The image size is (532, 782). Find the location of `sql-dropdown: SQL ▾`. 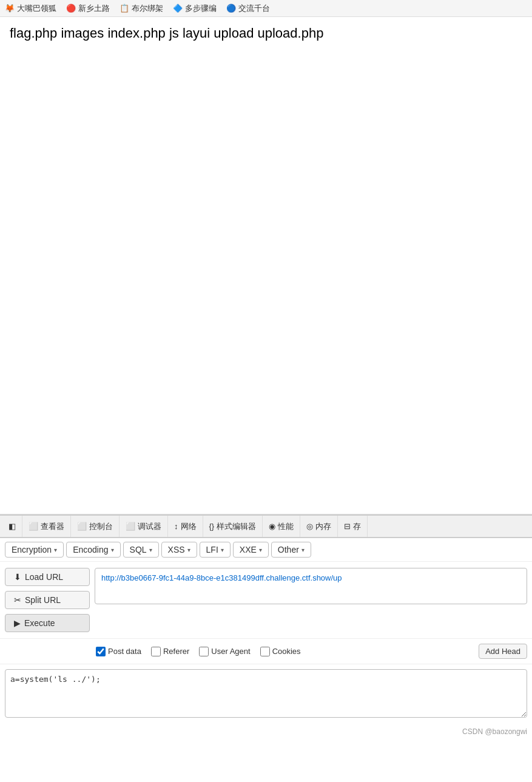

sql-dropdown: SQL ▾ is located at coordinates (141, 550).